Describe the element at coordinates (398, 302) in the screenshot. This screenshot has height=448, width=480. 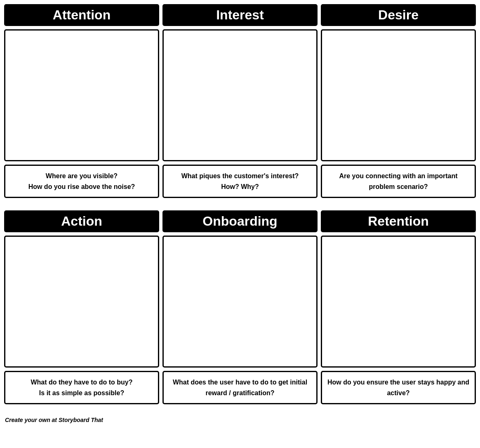
I see `retention-image` at that location.